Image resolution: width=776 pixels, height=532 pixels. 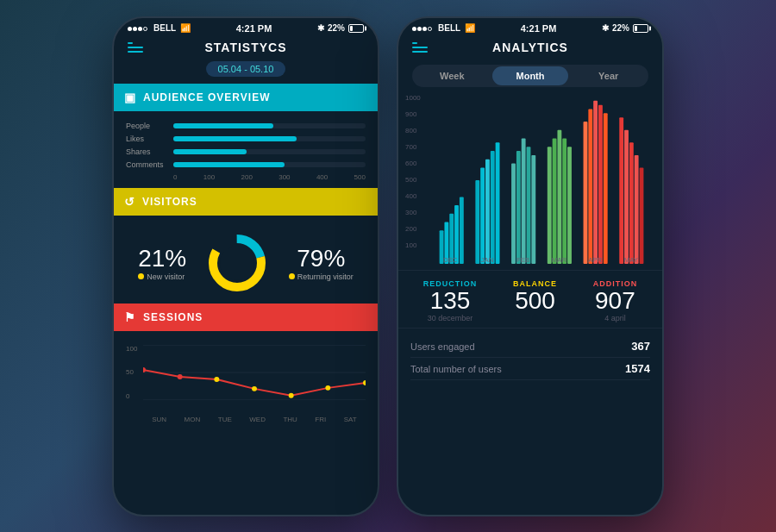 I want to click on app-header-left: STATISTYCS, so click(x=246, y=49).